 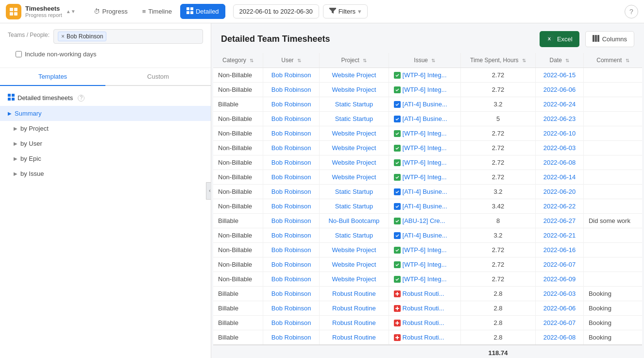 What do you see at coordinates (427, 221) in the screenshot?
I see `table-row: Billable Bob Robinson No-Bull Bootcamp […` at bounding box center [427, 221].